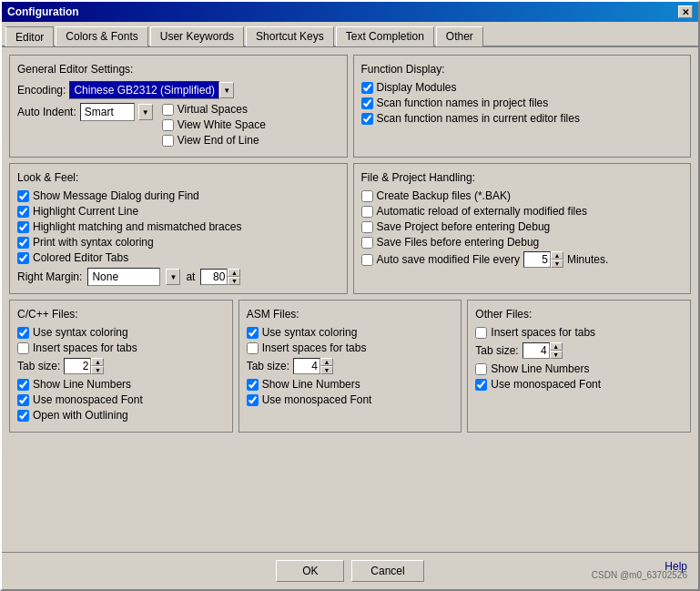 The height and width of the screenshot is (591, 700). I want to click on tab-other: Other, so click(460, 36).